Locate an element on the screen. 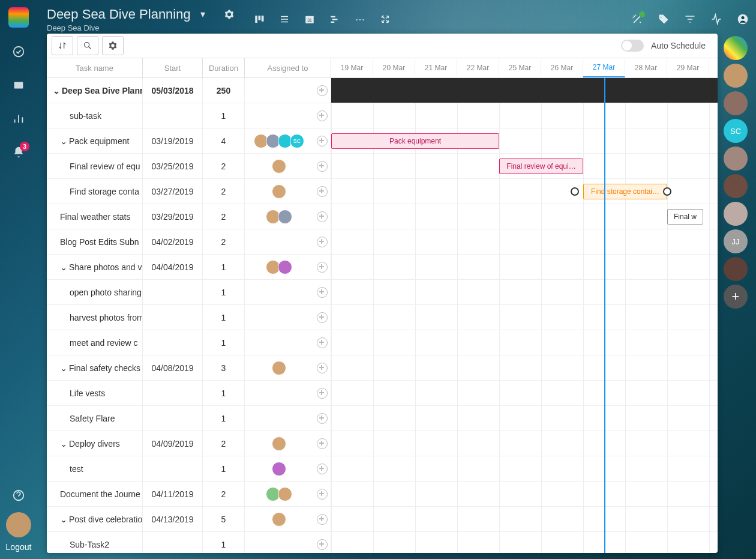 The height and width of the screenshot is (559, 756). current-user-avatar is located at coordinates (19, 525).